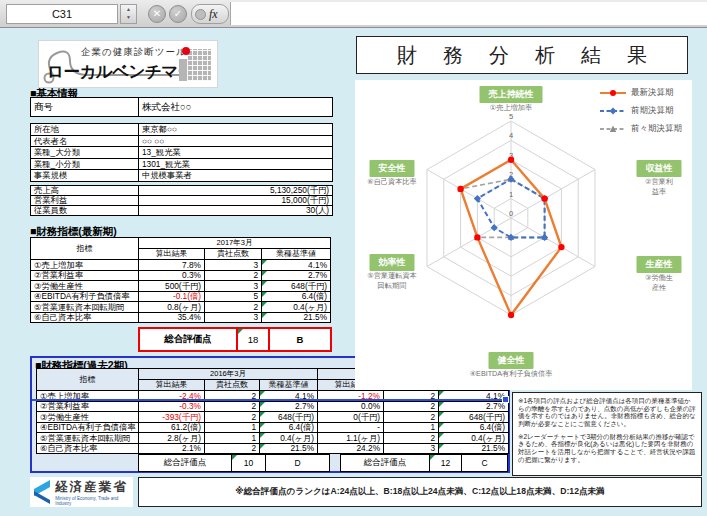 This screenshot has height=516, width=707. I want to click on value-cell: ○○ ○○, so click(236, 141).